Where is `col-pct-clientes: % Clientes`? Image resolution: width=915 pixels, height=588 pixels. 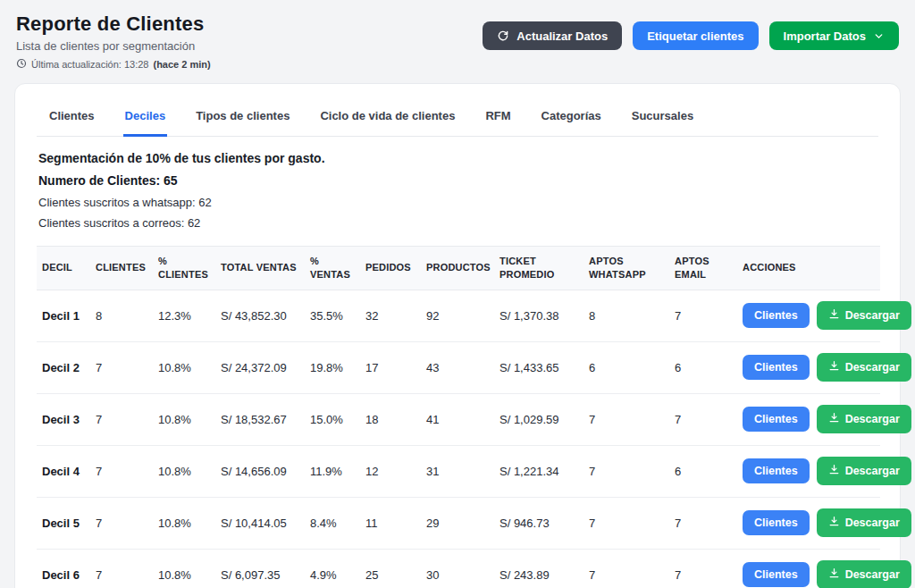
col-pct-clientes: % Clientes is located at coordinates (184, 268).